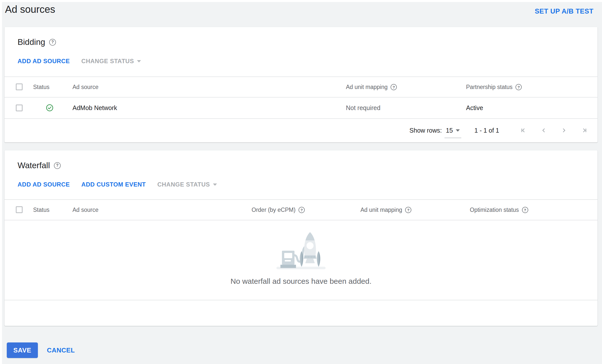 The height and width of the screenshot is (364, 602). Describe the element at coordinates (494, 210) in the screenshot. I see `column-optimization-status-label: Optimization status` at that location.